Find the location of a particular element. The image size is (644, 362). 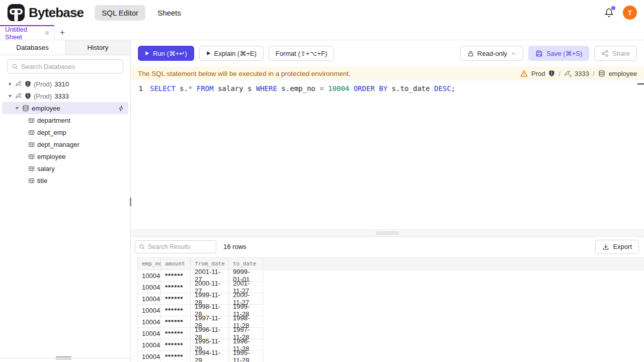

cell-to-date: 1995-11-29 is located at coordinates (246, 356).